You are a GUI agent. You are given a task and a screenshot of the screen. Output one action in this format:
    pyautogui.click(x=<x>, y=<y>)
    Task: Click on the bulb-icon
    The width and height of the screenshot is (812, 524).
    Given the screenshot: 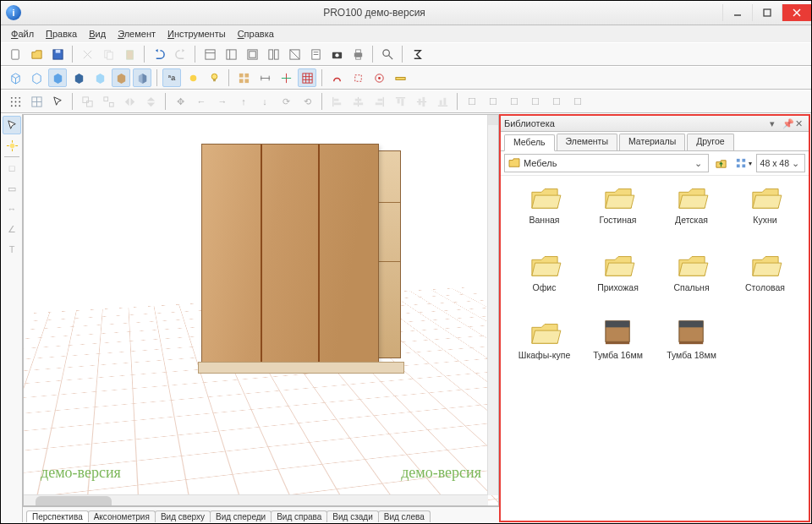 What is the action you would take?
    pyautogui.click(x=214, y=78)
    